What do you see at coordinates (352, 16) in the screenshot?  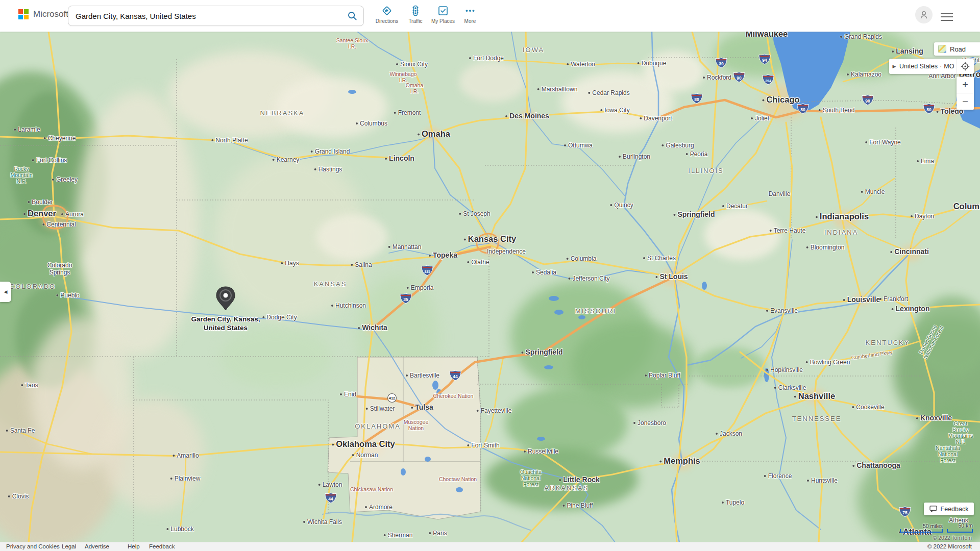 I see `search-icon` at bounding box center [352, 16].